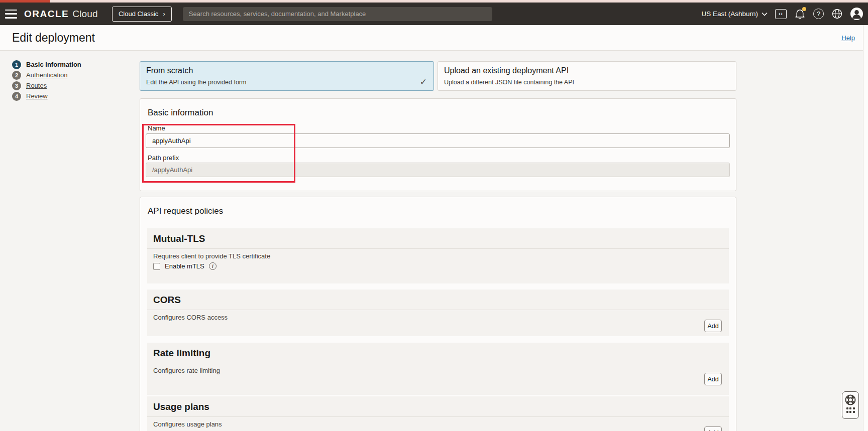 Image resolution: width=868 pixels, height=431 pixels. What do you see at coordinates (47, 80) in the screenshot?
I see `wizard-steps: 1 Basic information 2 Authentication 3 R…` at bounding box center [47, 80].